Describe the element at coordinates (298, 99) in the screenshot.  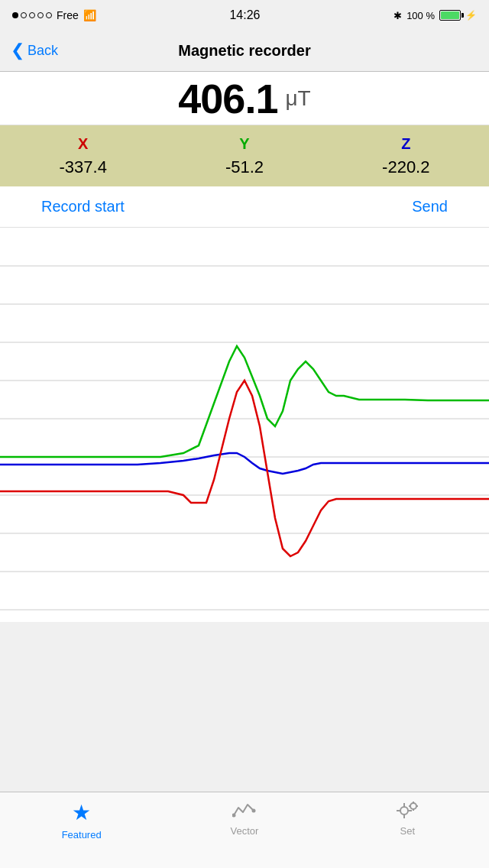
I see `main-value-unit: μT` at that location.